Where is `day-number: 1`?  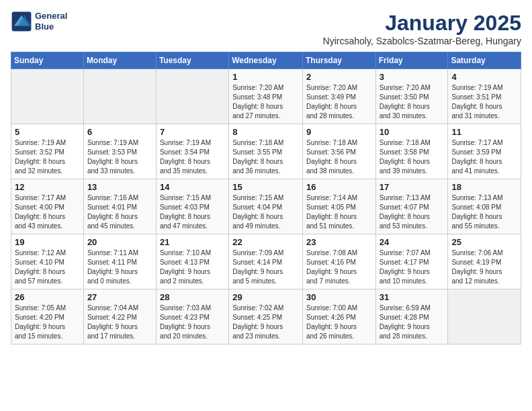
day-number: 1 is located at coordinates (266, 77).